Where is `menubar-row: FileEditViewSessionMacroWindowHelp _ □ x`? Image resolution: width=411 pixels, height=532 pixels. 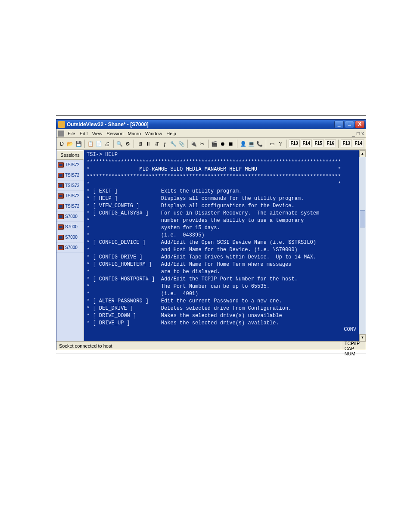
menubar-row: FileEditViewSessionMacroWindowHelp _ □ x is located at coordinates (211, 134).